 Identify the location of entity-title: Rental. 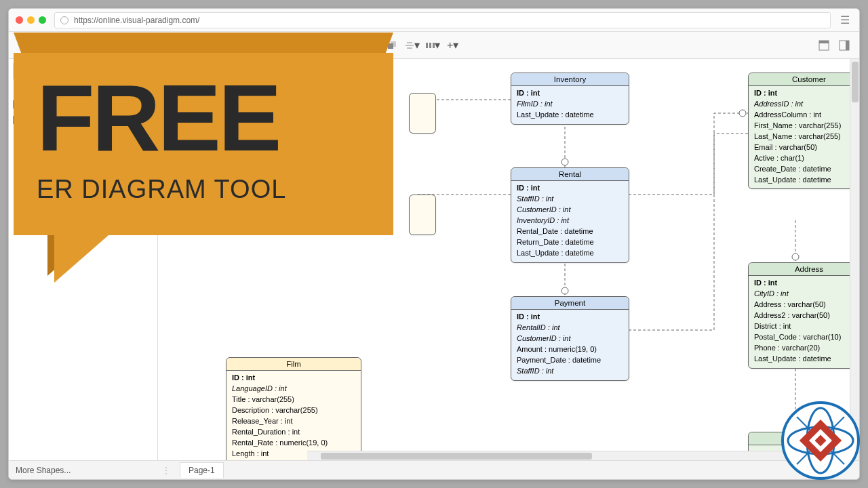
(570, 175).